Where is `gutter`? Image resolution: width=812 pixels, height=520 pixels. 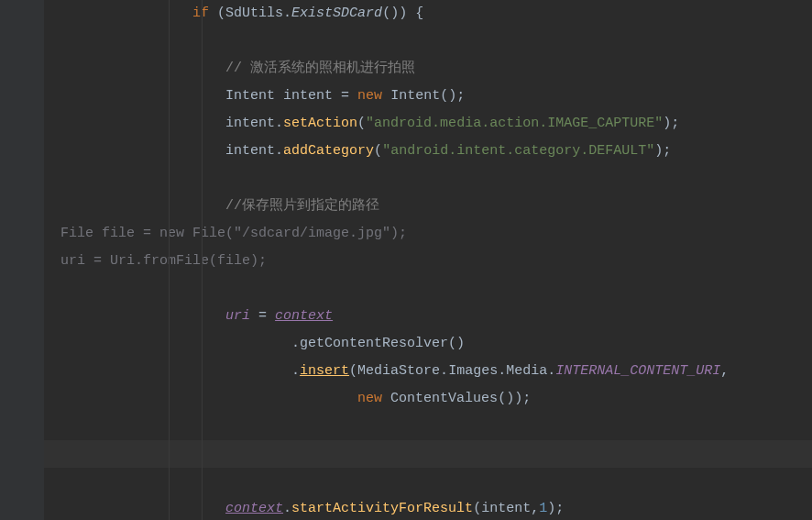 gutter is located at coordinates (22, 260).